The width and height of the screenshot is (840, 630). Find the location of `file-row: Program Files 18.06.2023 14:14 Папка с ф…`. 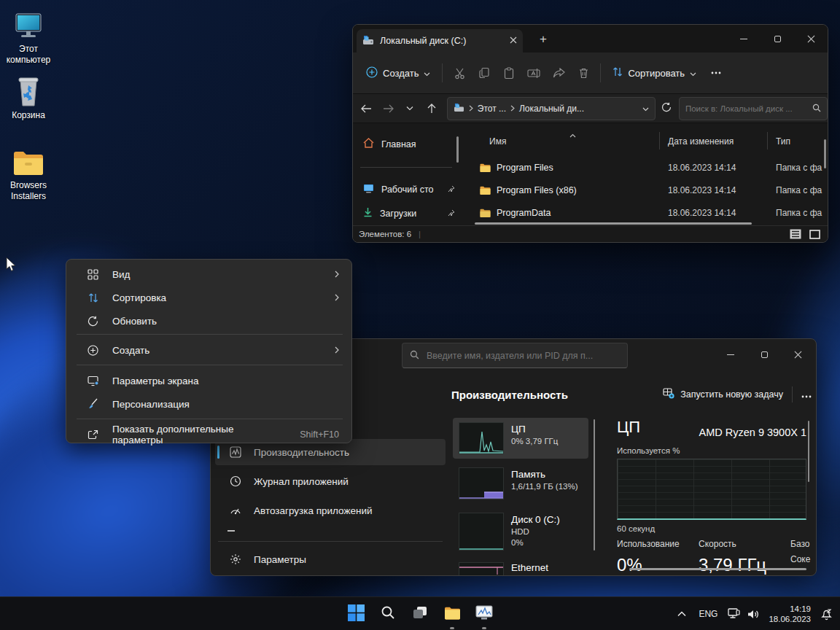

file-row: Program Files 18.06.2023 14:14 Папка с ф… is located at coordinates (648, 168).